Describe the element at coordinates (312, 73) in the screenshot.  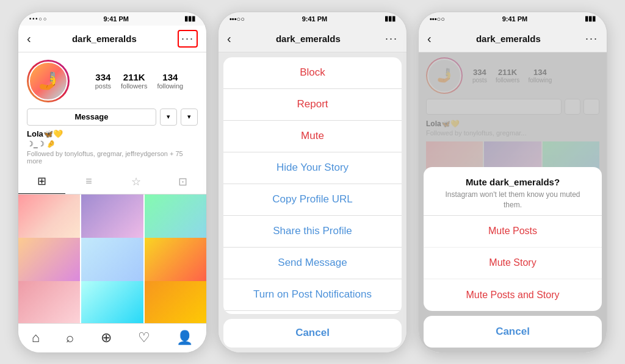
I see `block-action: Block` at that location.